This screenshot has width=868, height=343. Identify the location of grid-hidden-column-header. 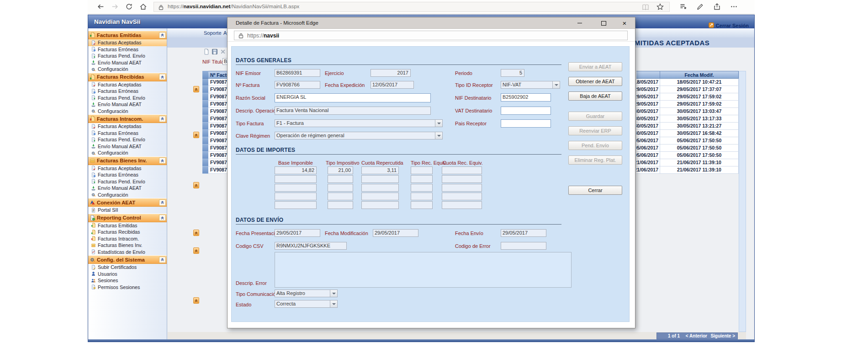
(648, 75).